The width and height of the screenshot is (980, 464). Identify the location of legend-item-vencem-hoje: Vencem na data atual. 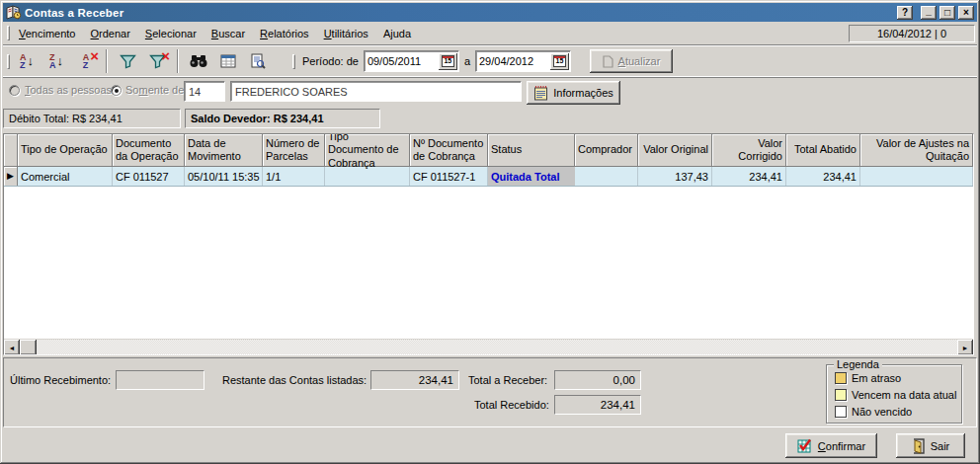
(895, 395).